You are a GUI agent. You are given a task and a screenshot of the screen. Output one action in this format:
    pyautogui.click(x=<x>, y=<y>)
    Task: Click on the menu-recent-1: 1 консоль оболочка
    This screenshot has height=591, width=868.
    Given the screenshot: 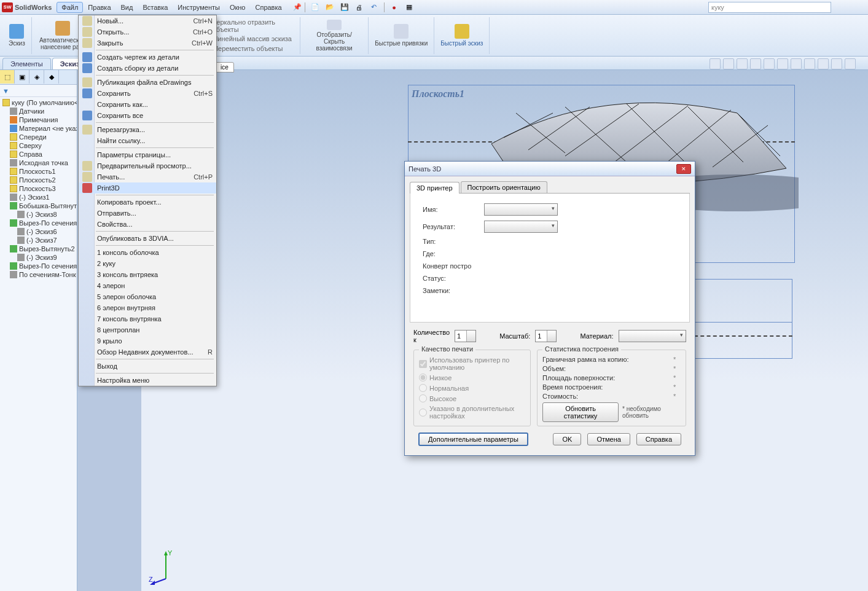 What is the action you would take?
    pyautogui.click(x=147, y=252)
    